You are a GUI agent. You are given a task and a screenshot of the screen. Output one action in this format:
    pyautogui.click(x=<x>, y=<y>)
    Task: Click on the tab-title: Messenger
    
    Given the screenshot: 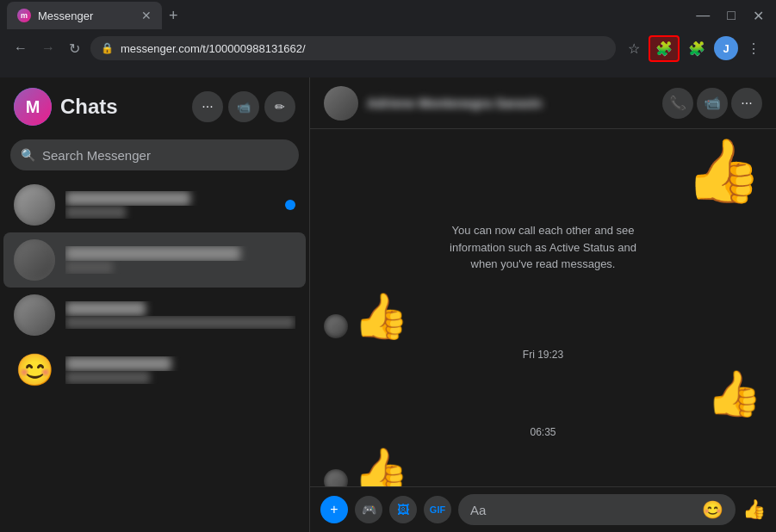 What is the action you would take?
    pyautogui.click(x=65, y=15)
    